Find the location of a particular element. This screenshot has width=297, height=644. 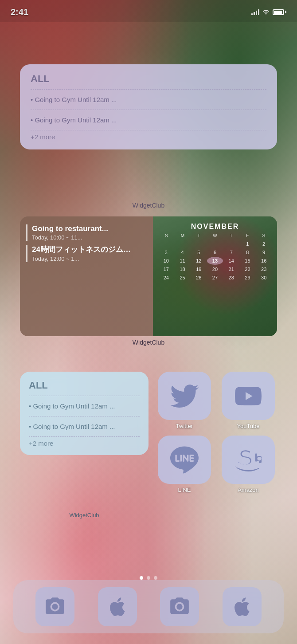

line-app-icon is located at coordinates (184, 459).